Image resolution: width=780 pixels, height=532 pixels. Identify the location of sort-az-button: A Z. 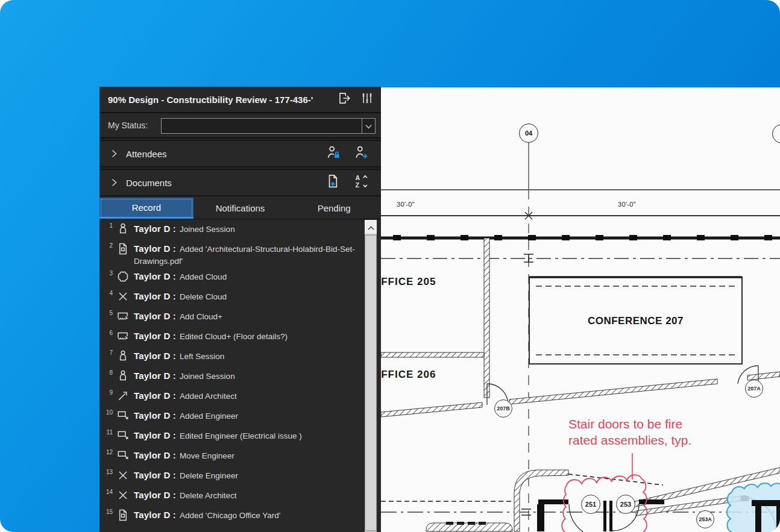
(361, 183).